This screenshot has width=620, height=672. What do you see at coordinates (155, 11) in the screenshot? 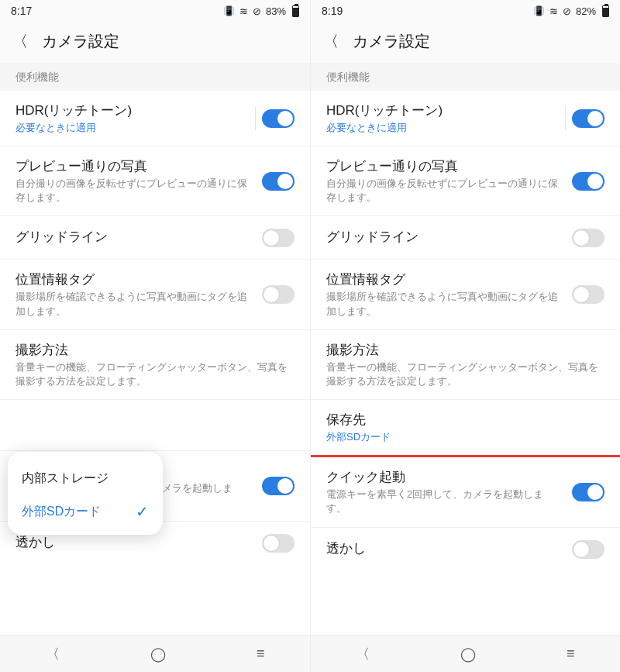
I see `status-bar: 8:17 83%` at bounding box center [155, 11].